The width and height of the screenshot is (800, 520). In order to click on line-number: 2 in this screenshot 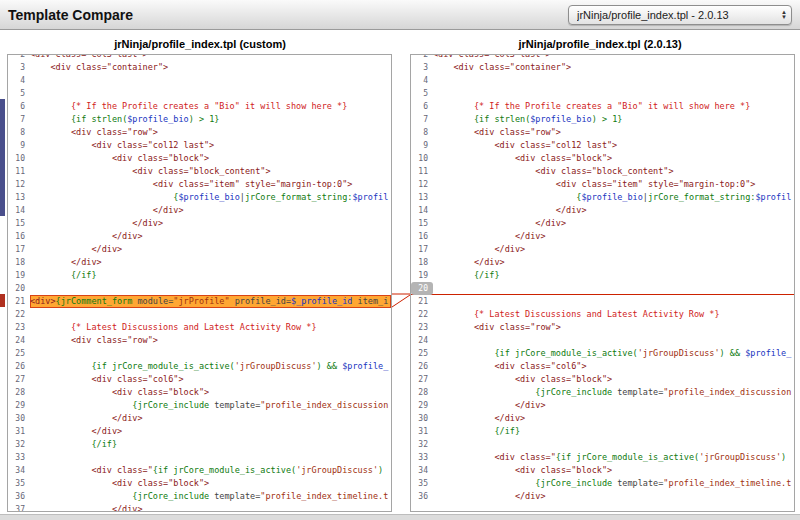, I will do `click(422, 58)`.